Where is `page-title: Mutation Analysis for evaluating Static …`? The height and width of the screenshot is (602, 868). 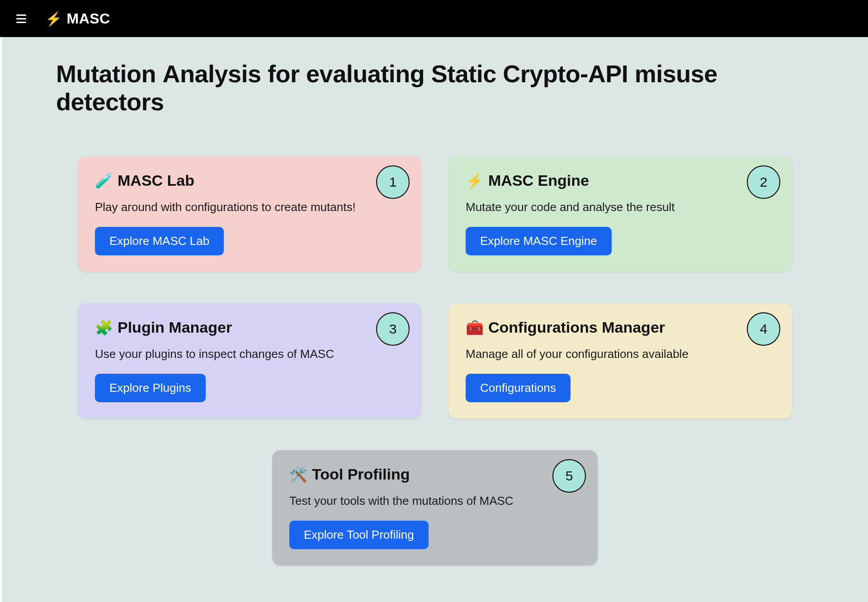 page-title: Mutation Analysis for evaluating Static … is located at coordinates (435, 88).